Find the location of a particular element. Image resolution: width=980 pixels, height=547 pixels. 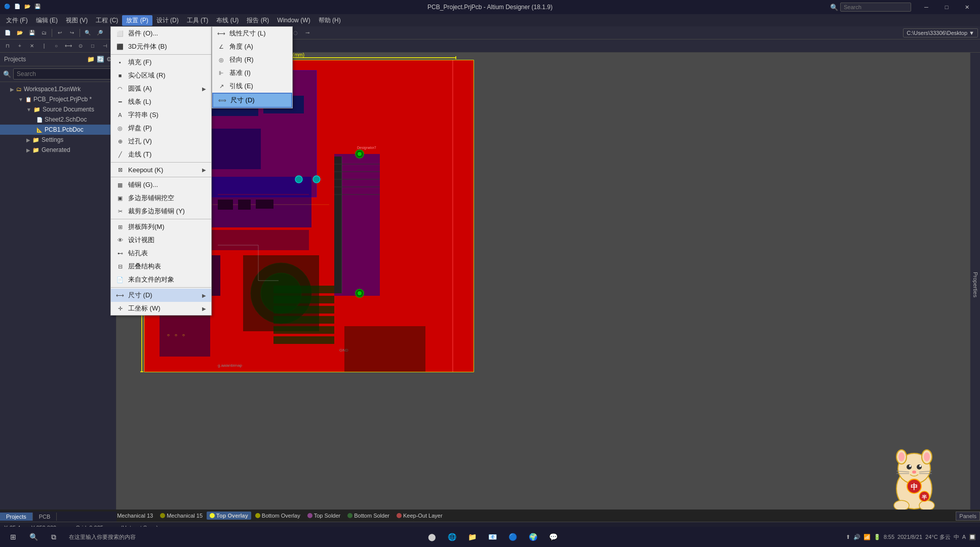

minimize-button: ─ is located at coordinates (926, 7).